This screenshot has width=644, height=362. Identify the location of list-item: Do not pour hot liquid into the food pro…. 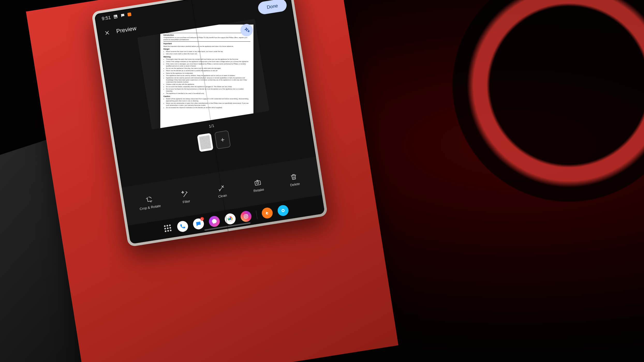
(208, 90).